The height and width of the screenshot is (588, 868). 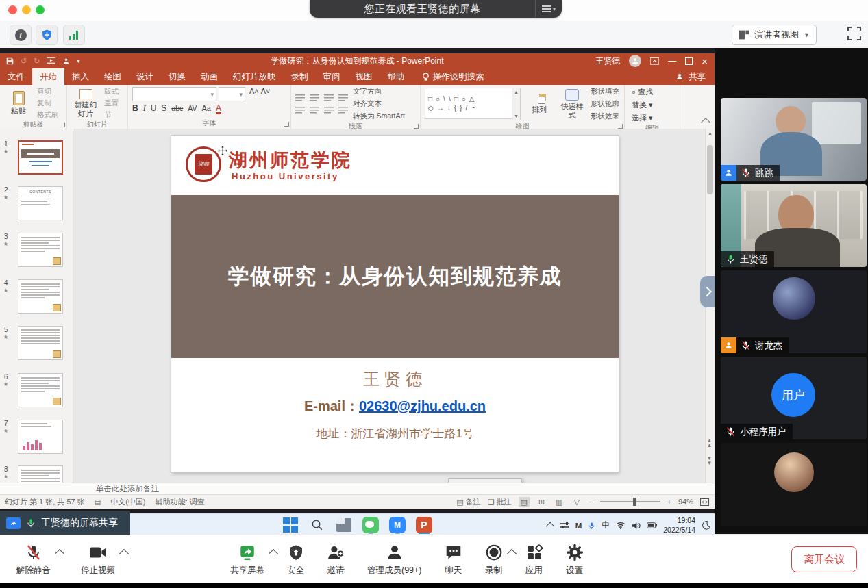 I want to click on toolbar-button-stopvideo: 停止视频, so click(x=98, y=559).